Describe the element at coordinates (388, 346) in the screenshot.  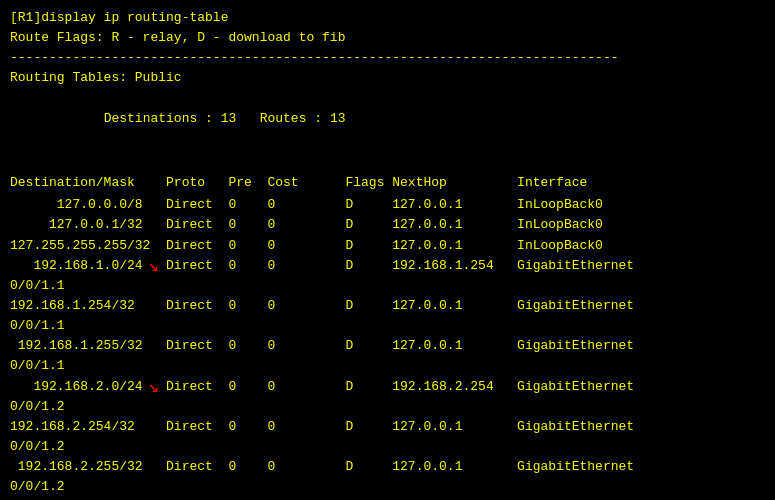
I see `table-row: 192.168.1.255/32 Direct 0 0 D 127.0.0.1 …` at that location.